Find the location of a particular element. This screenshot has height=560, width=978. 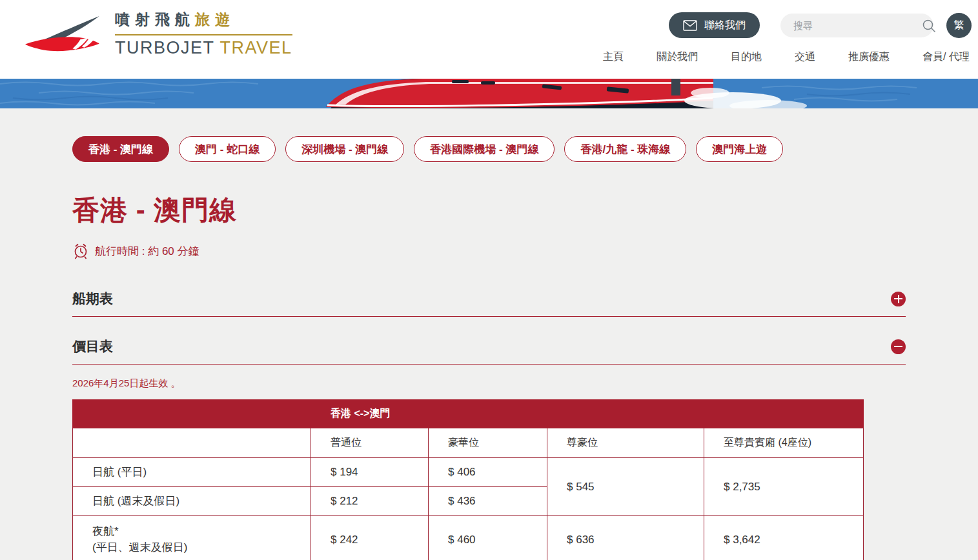

tab-macau-shekou: 澳門 - 蛇口線 is located at coordinates (227, 149).